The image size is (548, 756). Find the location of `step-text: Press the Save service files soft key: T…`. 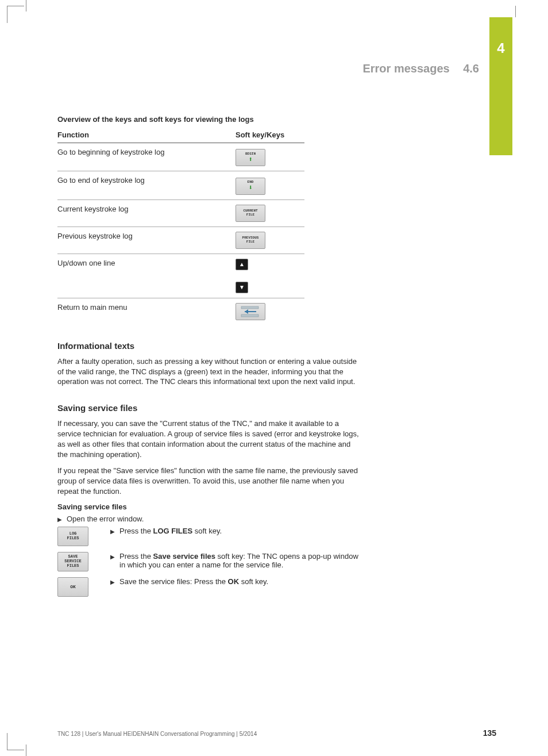

step-text: Press the Save service files soft key: T… is located at coordinates (241, 561).